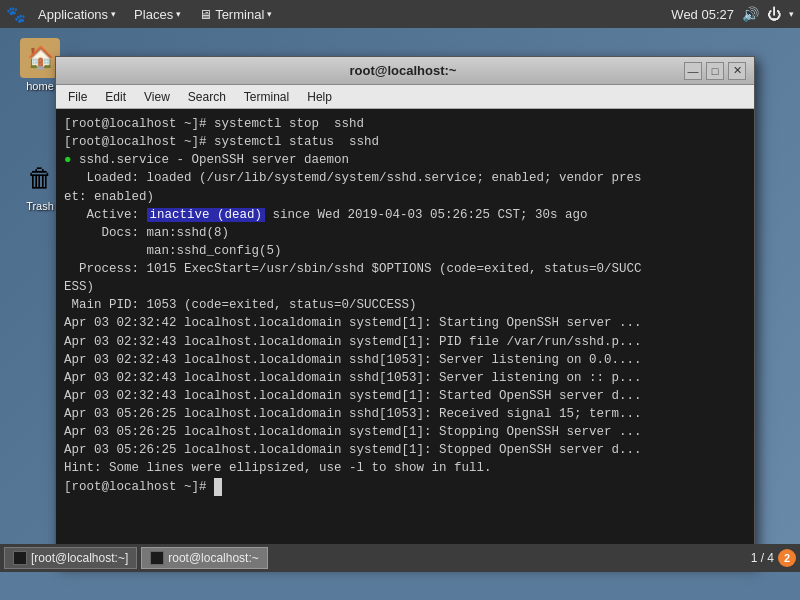 The width and height of the screenshot is (800, 600). Describe the element at coordinates (693, 71) in the screenshot. I see `minimize-button: —` at that location.